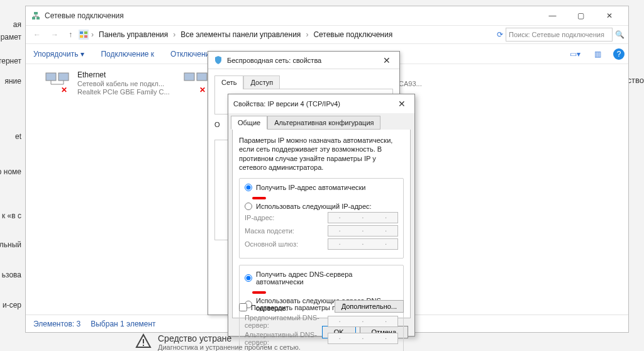 The image size is (644, 351). I want to click on organize-label: Упорядочить, so click(55, 54).